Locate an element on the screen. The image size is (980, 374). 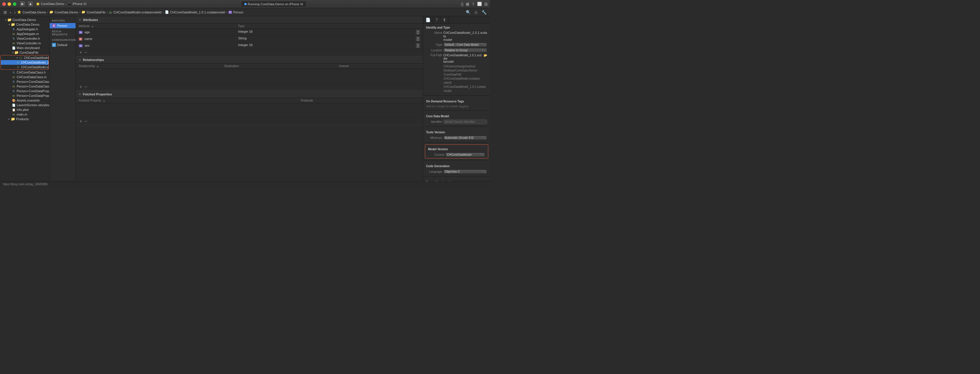
bc-project: CoreData-Demo is located at coordinates (66, 12).